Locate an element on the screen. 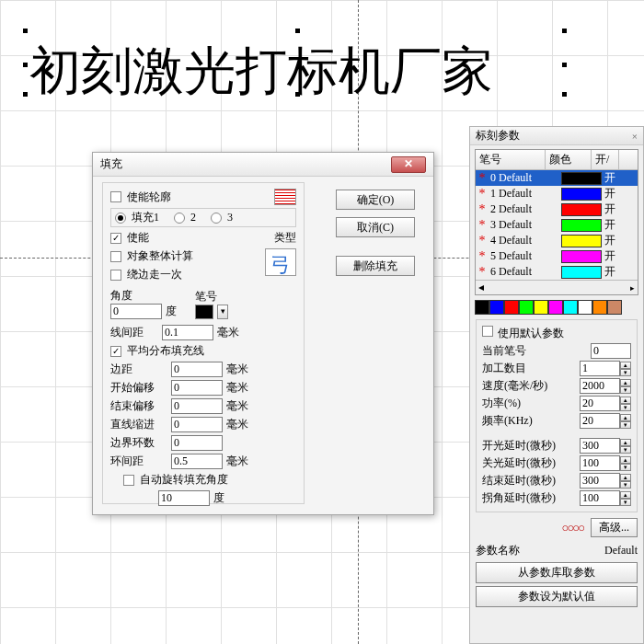 The image size is (644, 644). pen-dropdown-icon: ▾ is located at coordinates (223, 312).